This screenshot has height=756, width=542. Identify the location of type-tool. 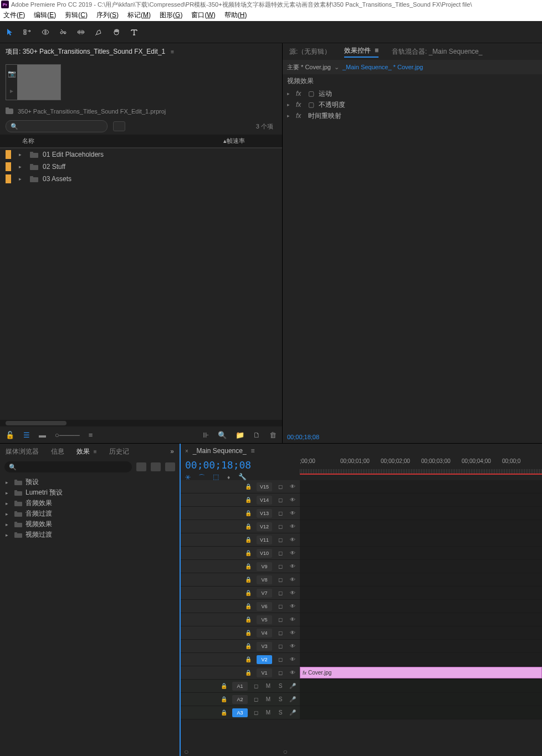
(134, 32).